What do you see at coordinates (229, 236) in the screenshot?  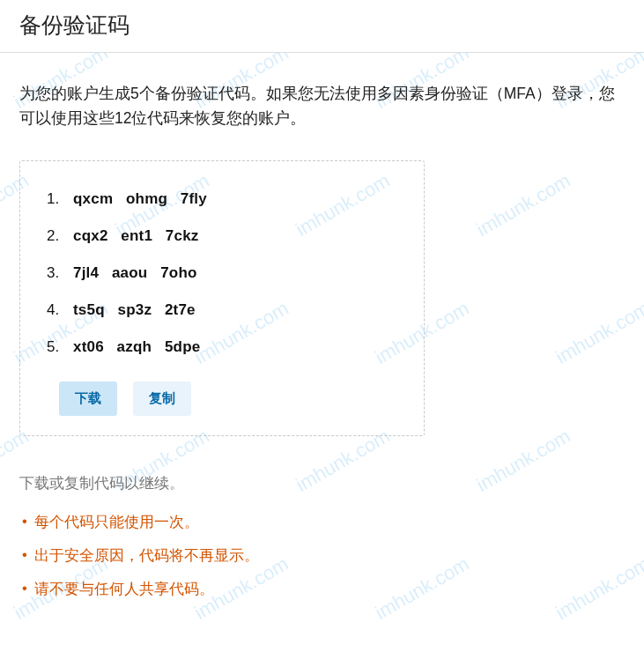 I see `list-item: cqx2 ent1 7ckz` at bounding box center [229, 236].